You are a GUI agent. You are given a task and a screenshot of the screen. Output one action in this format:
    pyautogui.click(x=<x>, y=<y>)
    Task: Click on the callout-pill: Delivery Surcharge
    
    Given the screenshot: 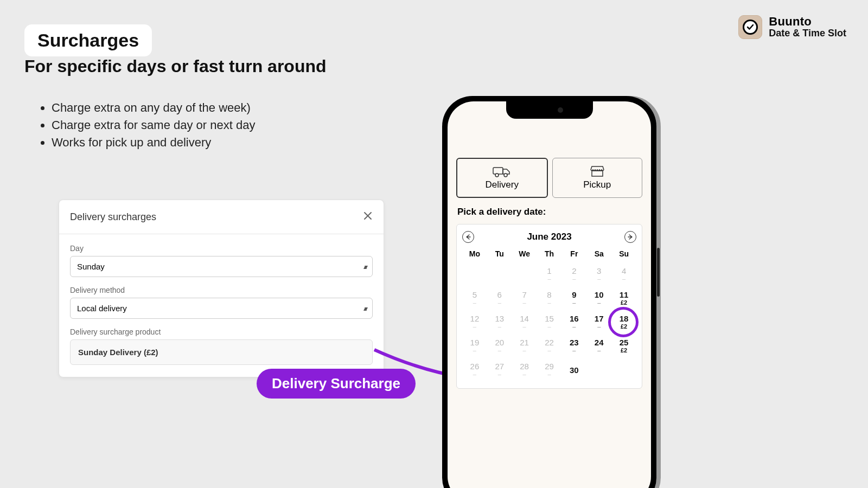 What is the action you would take?
    pyautogui.click(x=336, y=384)
    